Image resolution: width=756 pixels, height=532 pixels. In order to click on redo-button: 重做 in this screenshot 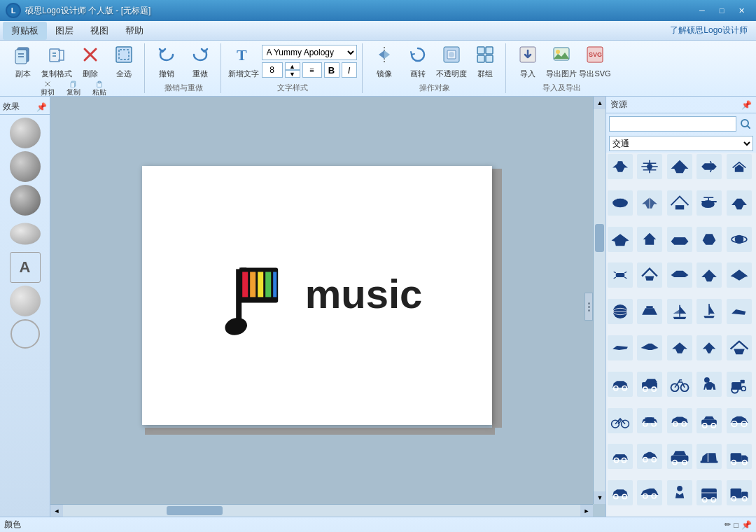, I will do `click(200, 62)`.